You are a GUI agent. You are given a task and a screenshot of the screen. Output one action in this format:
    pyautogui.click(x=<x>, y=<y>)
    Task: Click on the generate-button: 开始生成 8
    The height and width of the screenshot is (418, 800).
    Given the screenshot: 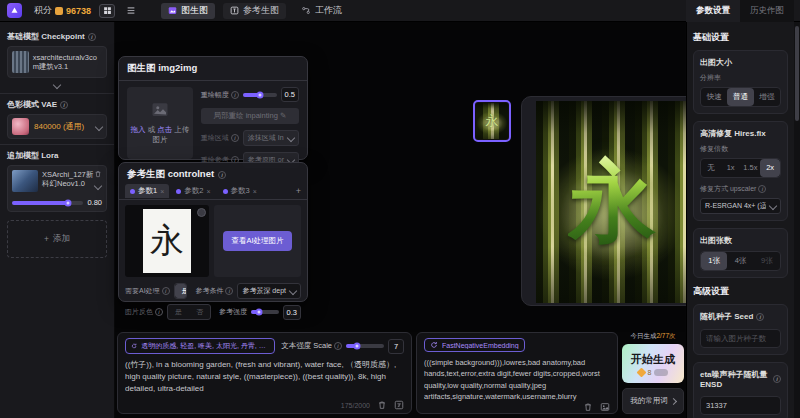 What is the action you would take?
    pyautogui.click(x=653, y=364)
    